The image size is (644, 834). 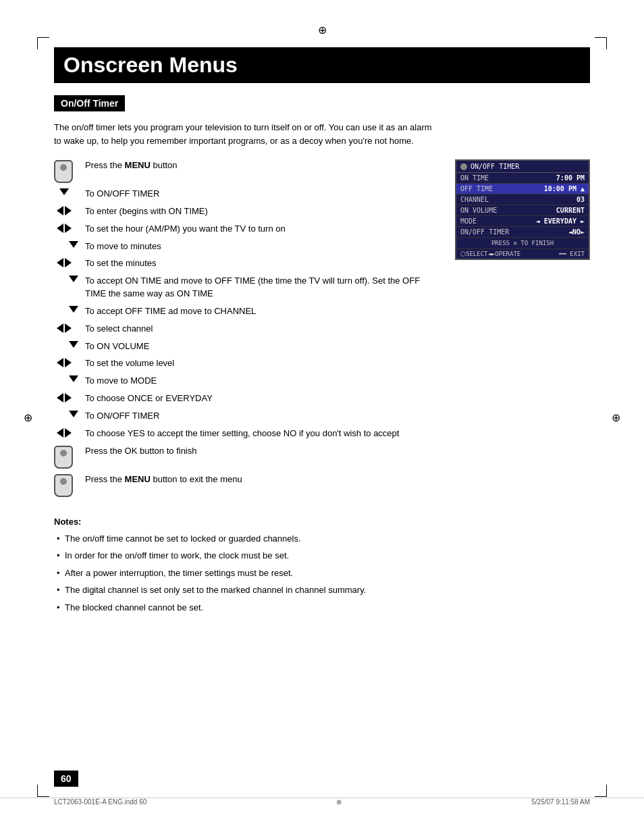 I want to click on tv-row-onoff-timer: ON/OFF TIMER ◄NO►, so click(x=522, y=232).